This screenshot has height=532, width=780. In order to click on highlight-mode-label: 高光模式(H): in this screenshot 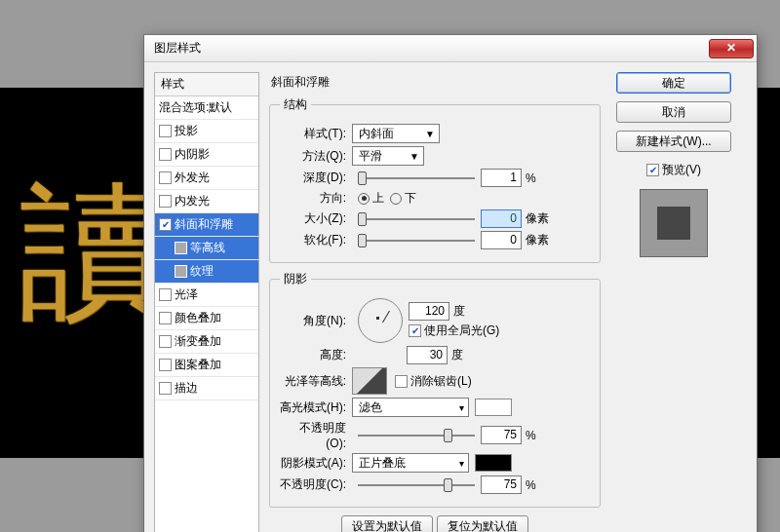, I will do `click(316, 407)`.